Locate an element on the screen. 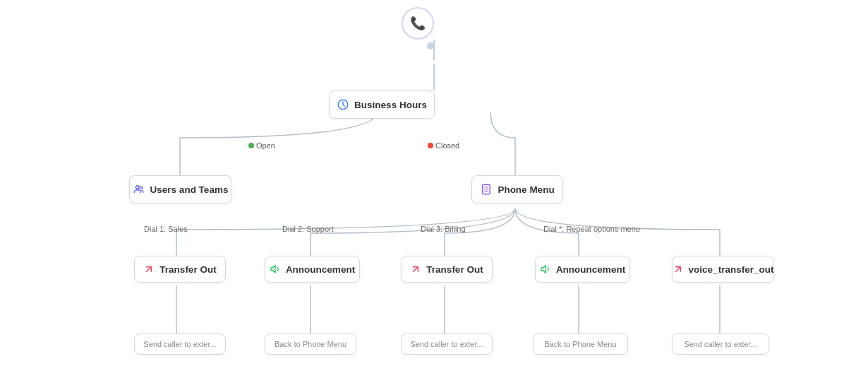 This screenshot has height=390, width=868. transfer-out-1-icon is located at coordinates (149, 269).